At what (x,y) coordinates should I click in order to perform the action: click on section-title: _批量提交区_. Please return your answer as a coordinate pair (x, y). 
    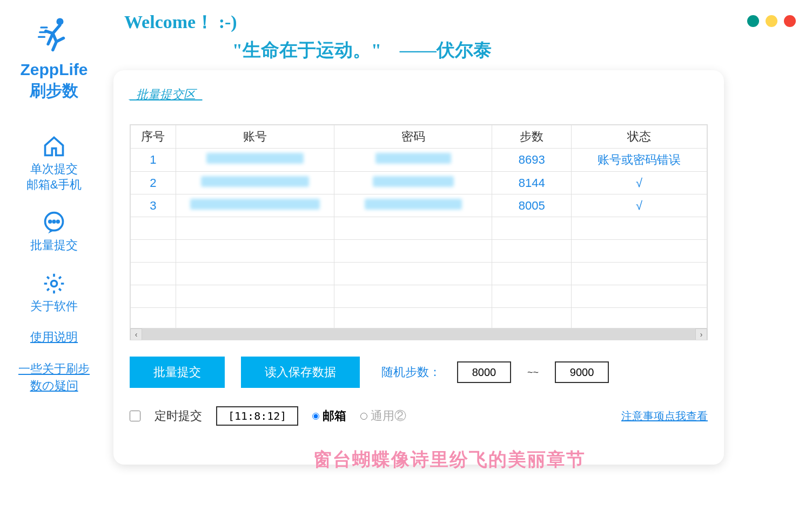
    Looking at the image, I should click on (419, 95).